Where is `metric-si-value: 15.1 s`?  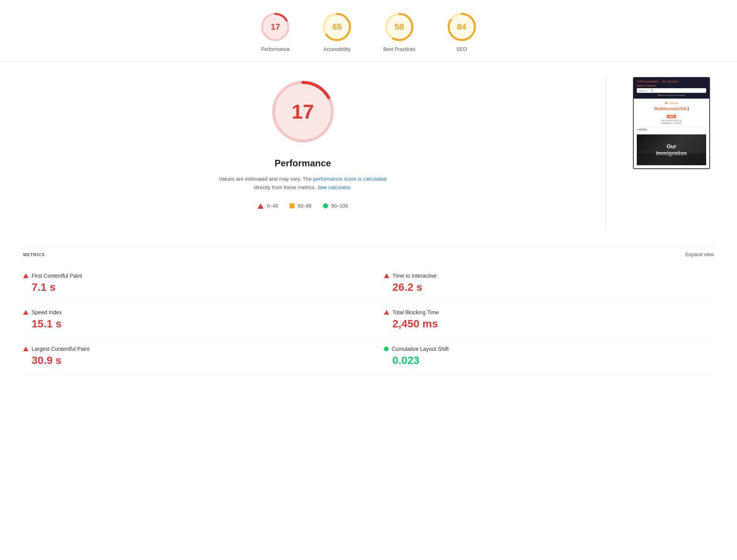 metric-si-value: 15.1 s is located at coordinates (188, 324).